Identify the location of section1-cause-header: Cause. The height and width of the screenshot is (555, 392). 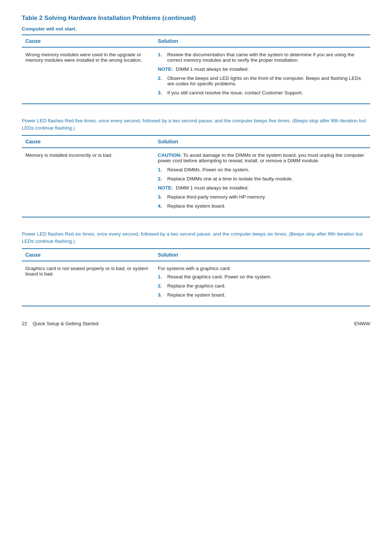
(88, 41).